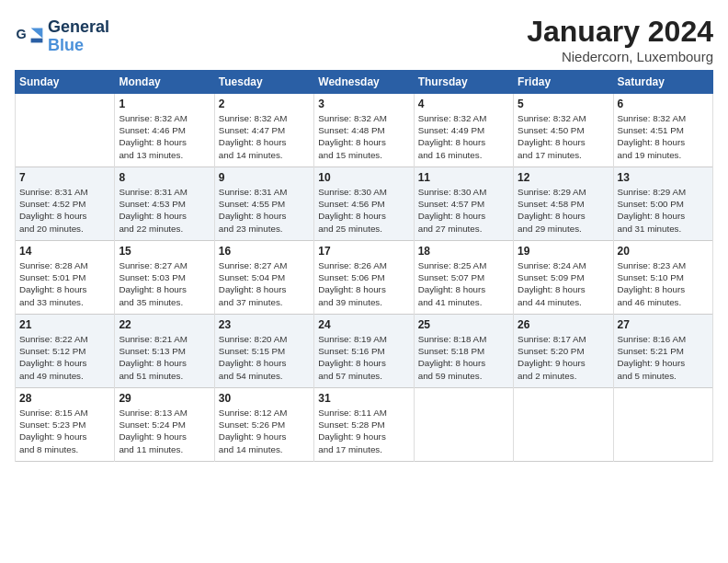  What do you see at coordinates (664, 104) in the screenshot?
I see `day-number: 6` at bounding box center [664, 104].